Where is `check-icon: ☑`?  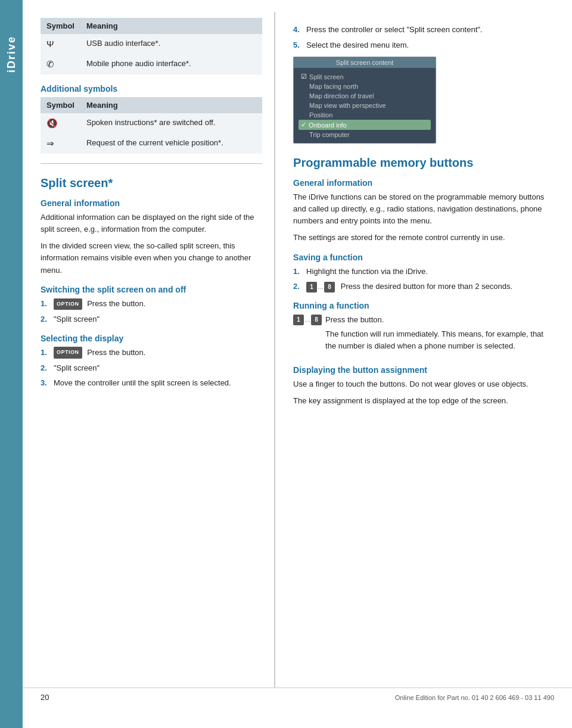
check-icon: ☑ is located at coordinates (304, 76).